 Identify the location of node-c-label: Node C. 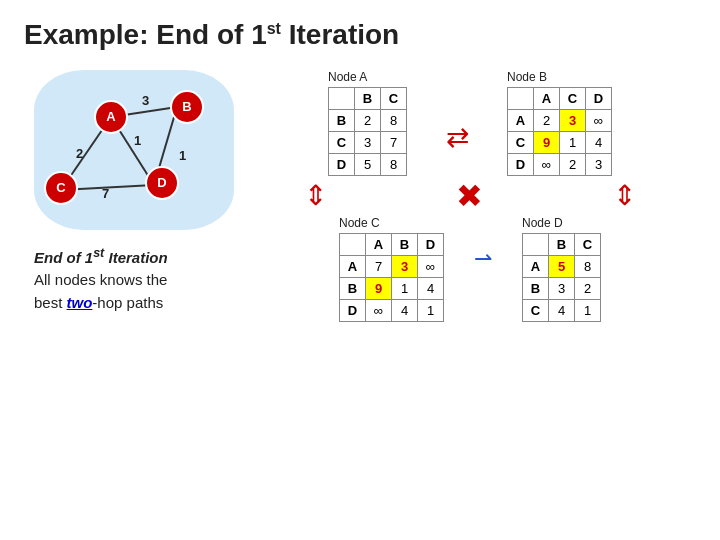
(360, 223).